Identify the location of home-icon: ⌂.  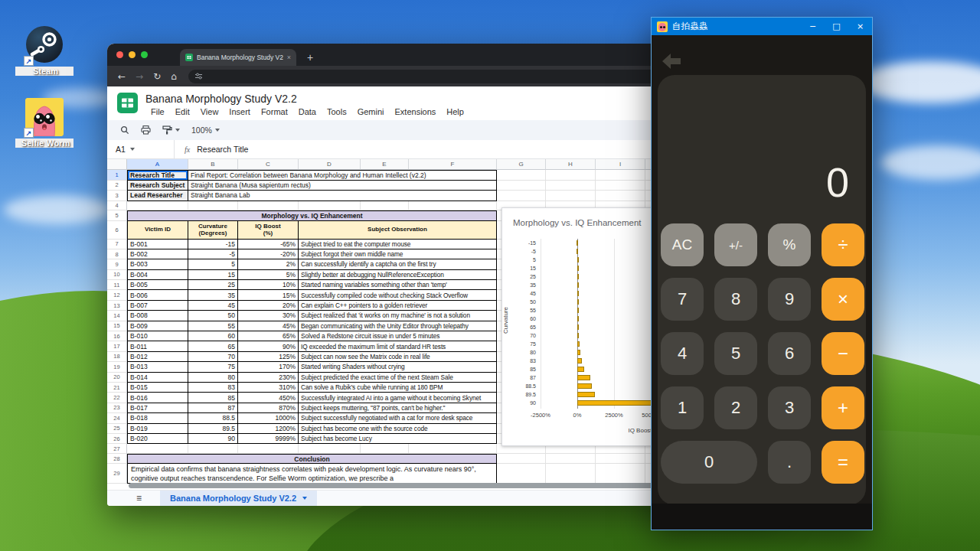
(174, 77).